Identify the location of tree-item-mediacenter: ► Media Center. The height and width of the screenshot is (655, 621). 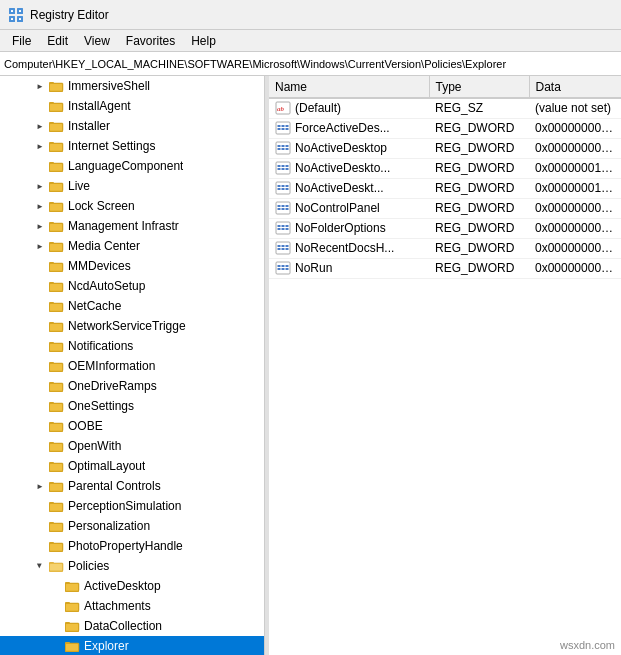
(132, 246).